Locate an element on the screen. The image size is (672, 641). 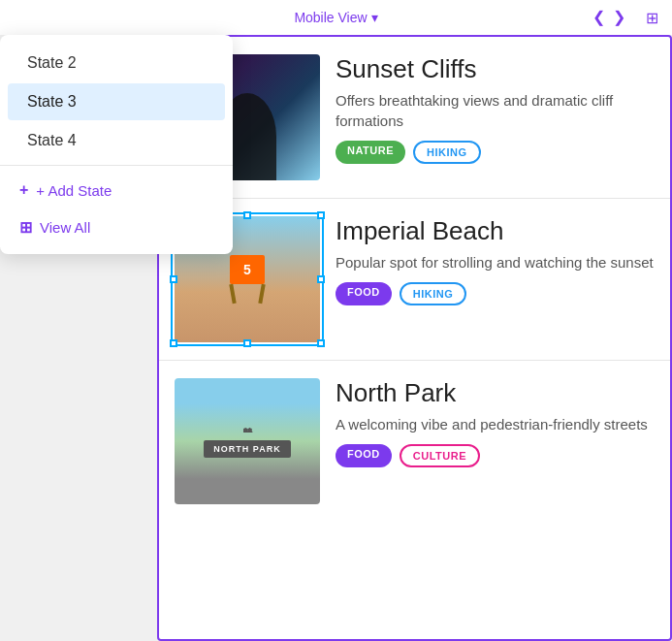
grid-icon: ⊞ is located at coordinates (652, 17).